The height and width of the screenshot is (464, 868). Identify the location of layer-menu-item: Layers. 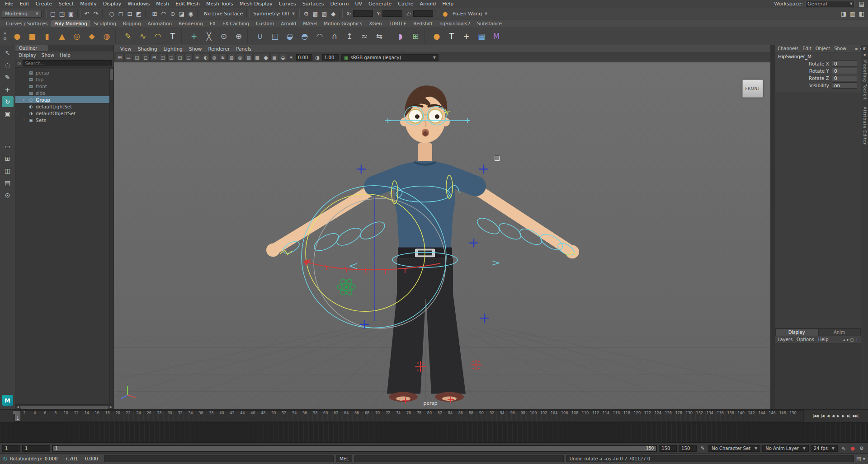
(785, 340).